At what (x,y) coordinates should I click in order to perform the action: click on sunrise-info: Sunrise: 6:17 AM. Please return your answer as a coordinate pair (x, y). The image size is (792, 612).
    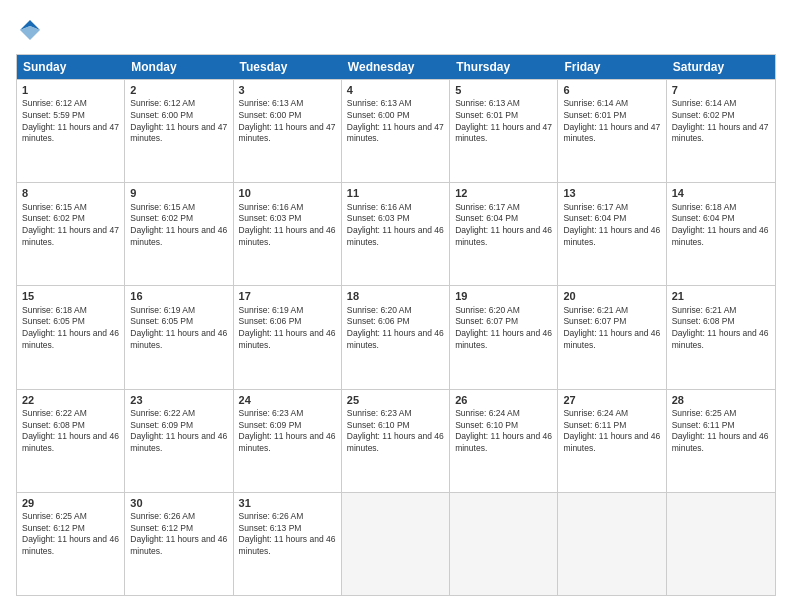
    Looking at the image, I should click on (596, 207).